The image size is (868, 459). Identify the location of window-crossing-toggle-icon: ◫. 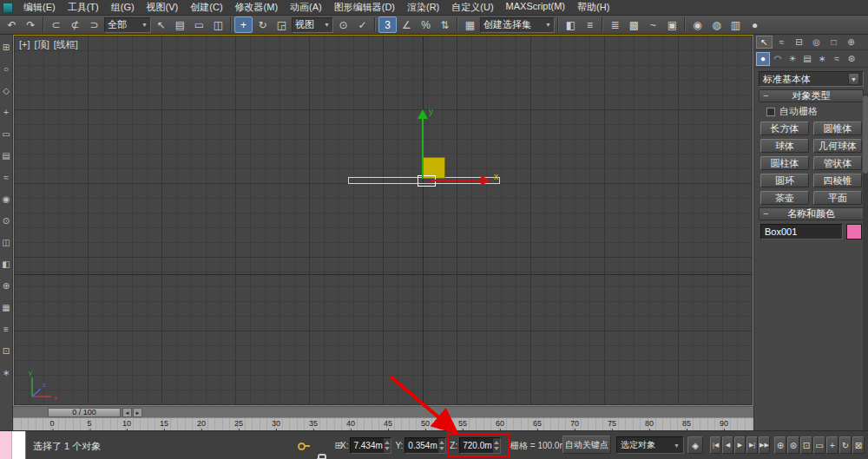
(219, 24).